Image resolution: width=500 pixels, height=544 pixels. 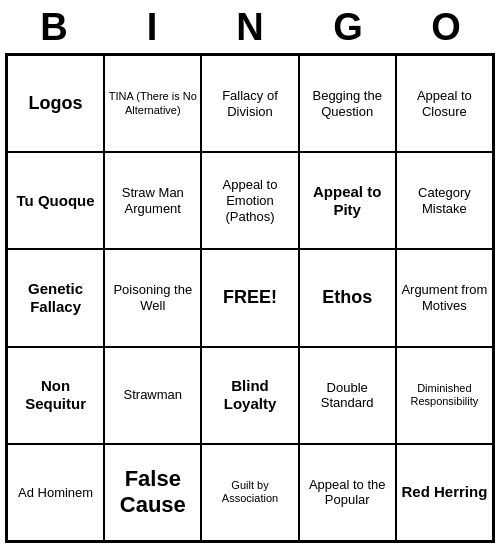 I want to click on letter-g: G, so click(x=348, y=28).